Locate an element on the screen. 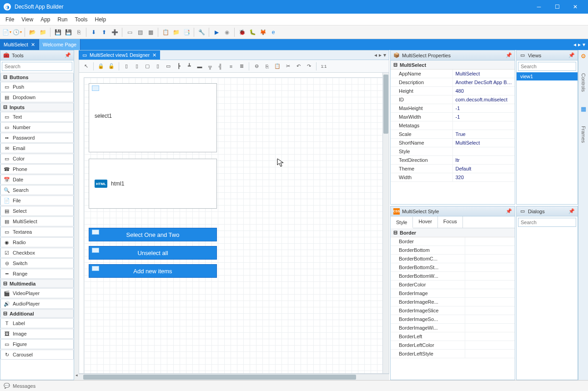 The image size is (588, 391). style-row: BorderColor is located at coordinates (453, 285).